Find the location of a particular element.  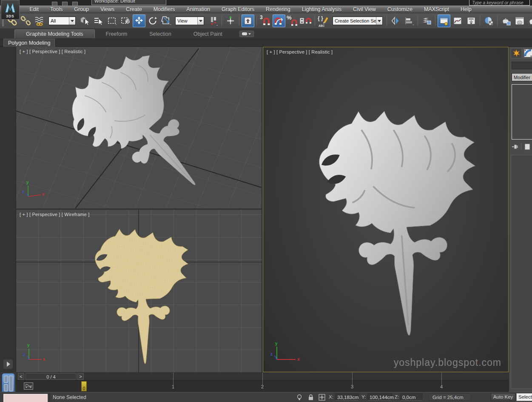

menu-help: Help is located at coordinates (466, 9).